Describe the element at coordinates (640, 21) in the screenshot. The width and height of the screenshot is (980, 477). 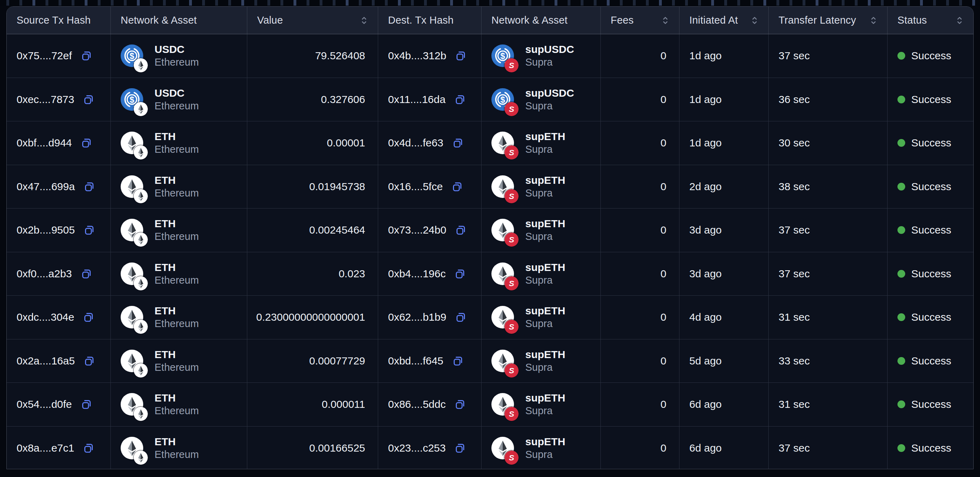
I see `column-header-fees: Fees` at that location.